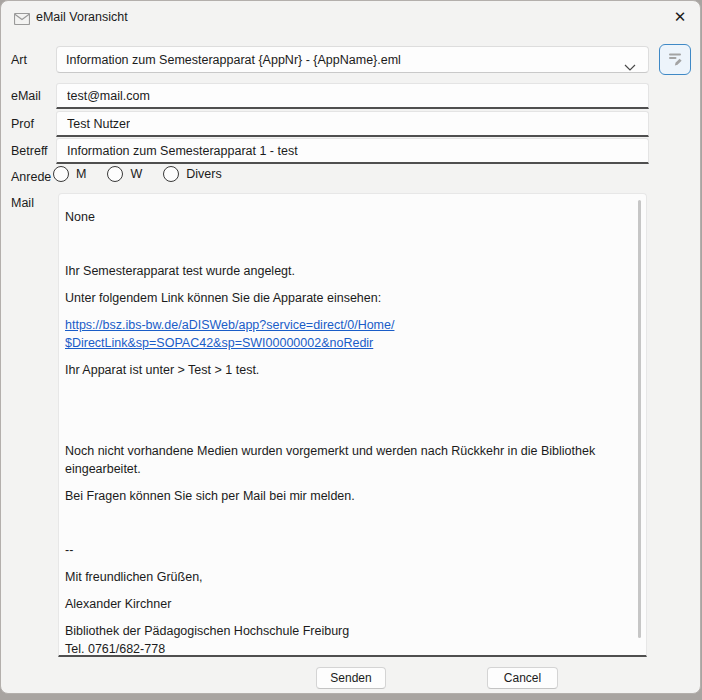 The image size is (702, 700). What do you see at coordinates (351, 678) in the screenshot?
I see `send-button: Senden` at bounding box center [351, 678].